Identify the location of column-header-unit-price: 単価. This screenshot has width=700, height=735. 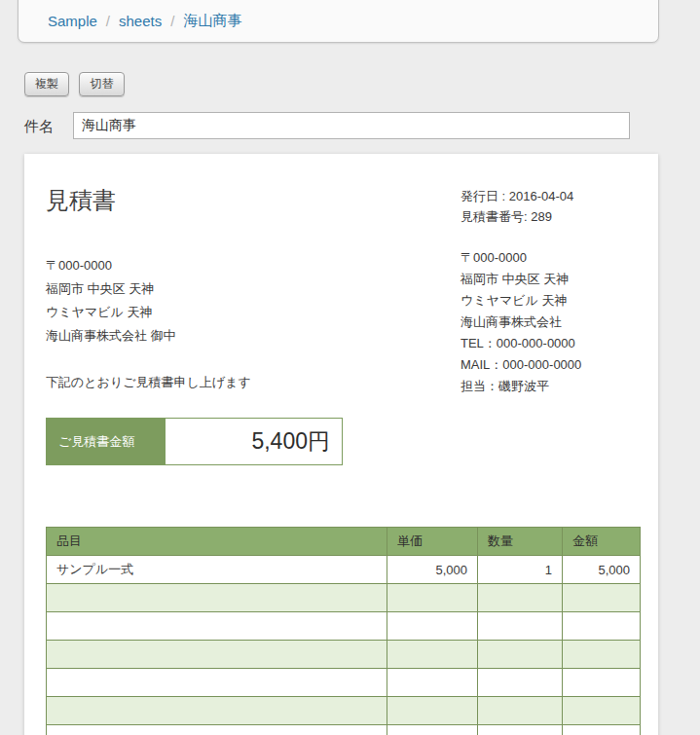
(432, 541).